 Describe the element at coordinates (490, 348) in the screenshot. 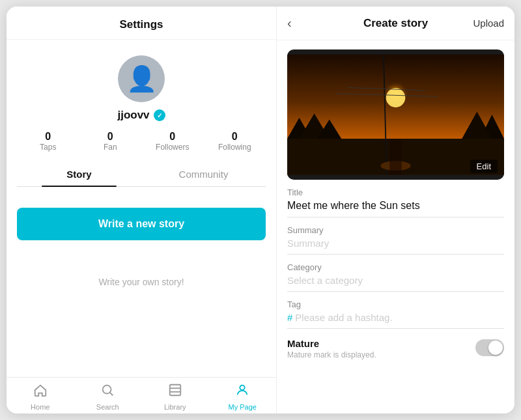

I see `mature-toggle` at that location.